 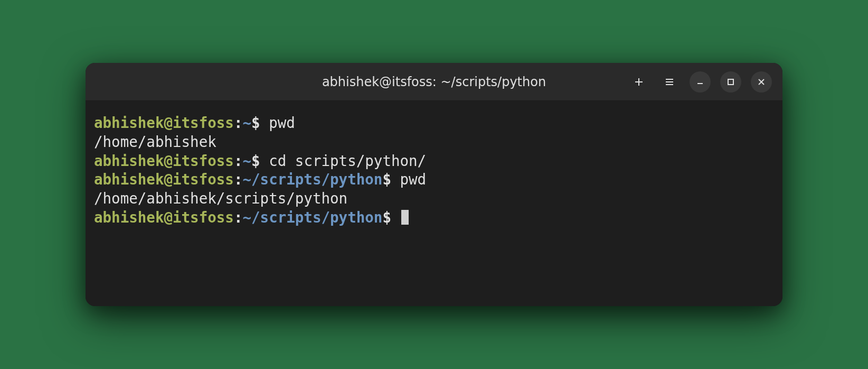 I want to click on maximize-button, so click(x=731, y=82).